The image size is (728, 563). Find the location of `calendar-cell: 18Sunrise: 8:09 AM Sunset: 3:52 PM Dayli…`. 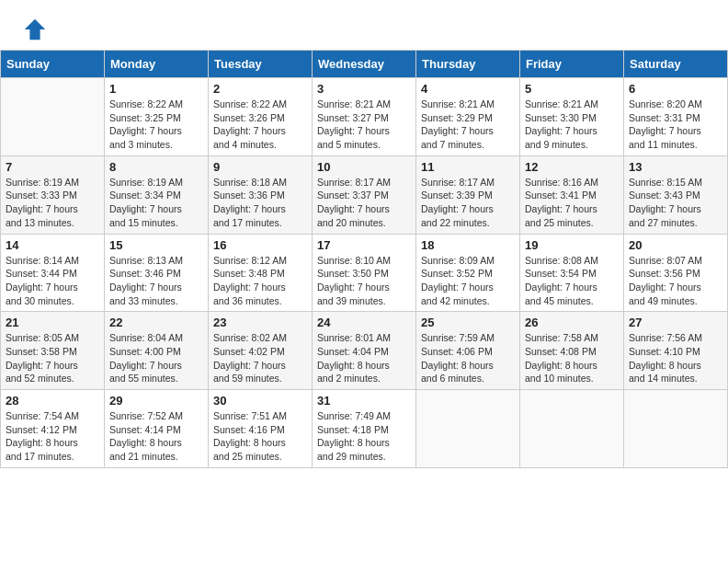

calendar-cell: 18Sunrise: 8:09 AM Sunset: 3:52 PM Dayli… is located at coordinates (469, 272).